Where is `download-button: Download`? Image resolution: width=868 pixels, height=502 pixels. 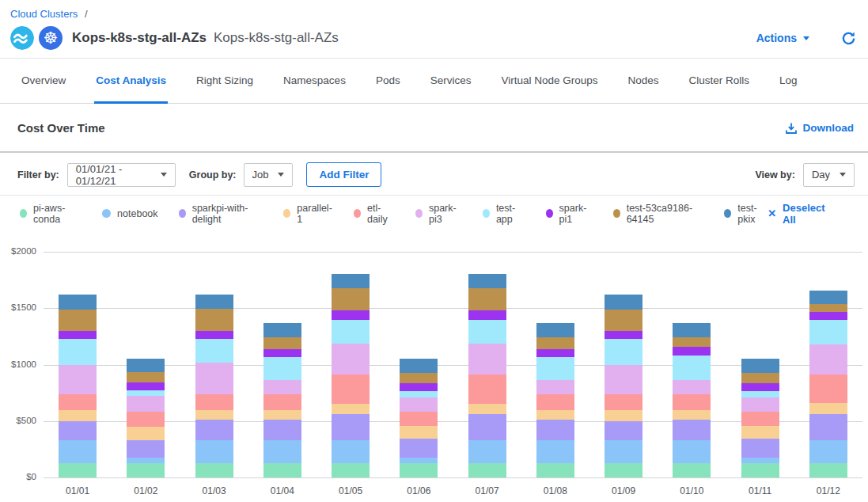
download-button: Download is located at coordinates (820, 128).